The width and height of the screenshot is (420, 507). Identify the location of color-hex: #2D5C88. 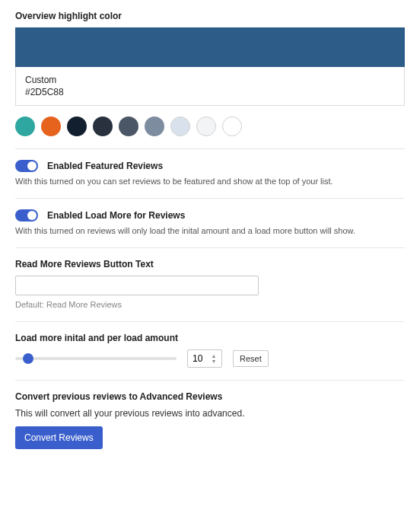
(210, 92).